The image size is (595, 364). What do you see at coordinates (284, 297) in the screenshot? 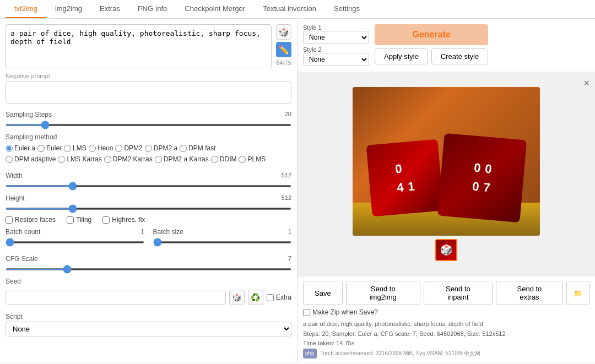
I see `extra-label: Extra` at bounding box center [284, 297].